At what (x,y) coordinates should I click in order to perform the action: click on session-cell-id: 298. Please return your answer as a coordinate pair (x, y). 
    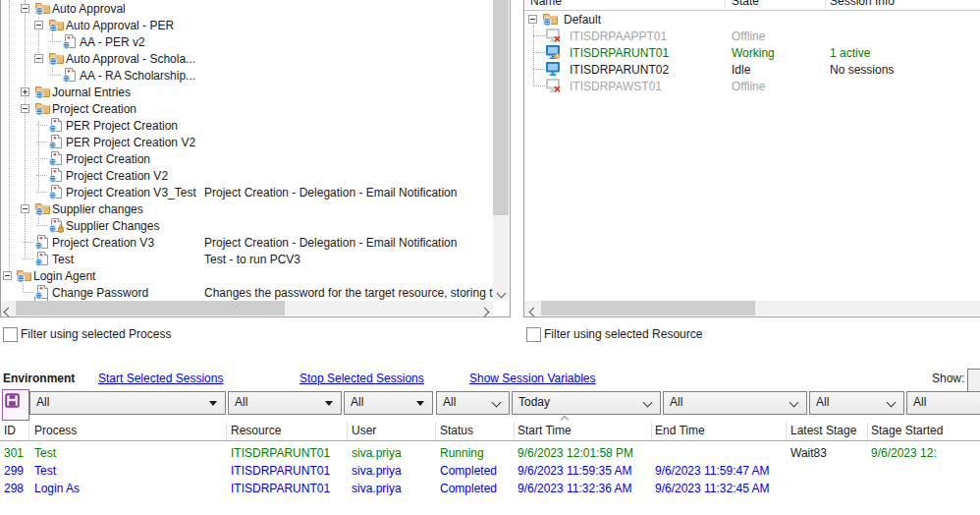
    Looking at the image, I should click on (14, 488).